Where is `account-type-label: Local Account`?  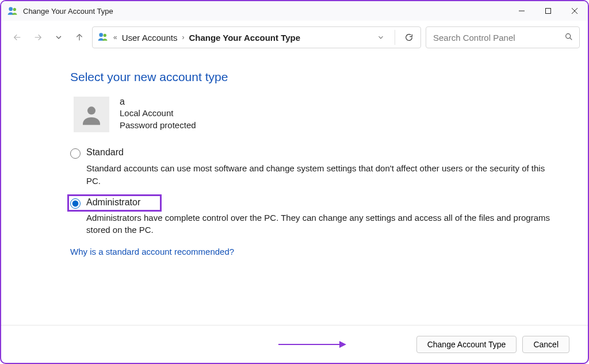
account-type-label: Local Account is located at coordinates (158, 113).